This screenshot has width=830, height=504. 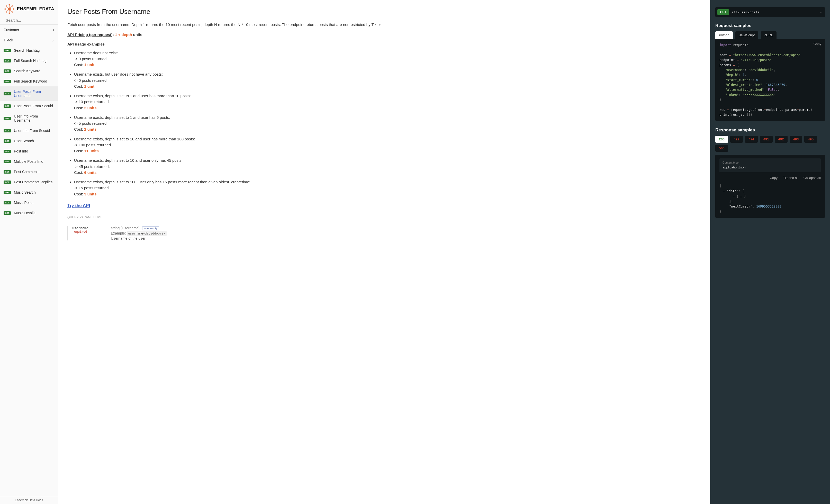 I want to click on logo-icon, so click(x=9, y=9).